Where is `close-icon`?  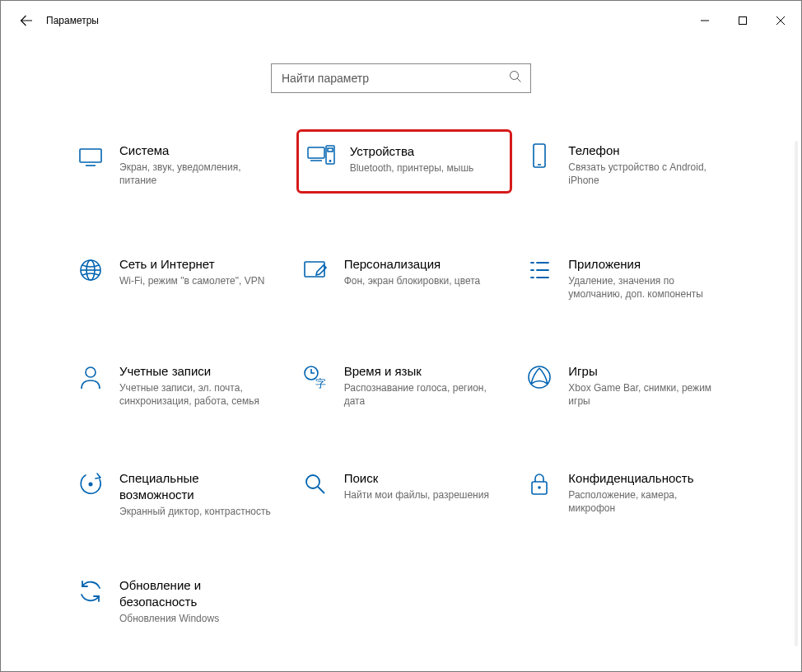
close-icon is located at coordinates (781, 21).